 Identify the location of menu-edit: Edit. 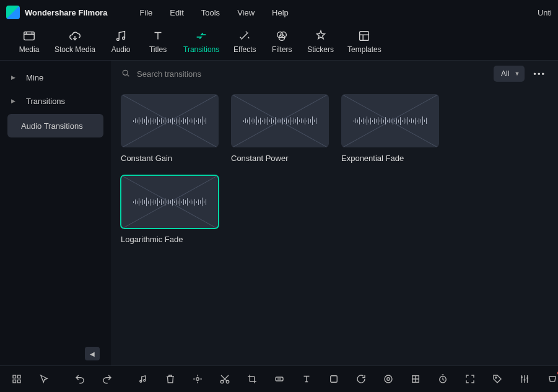
(177, 12).